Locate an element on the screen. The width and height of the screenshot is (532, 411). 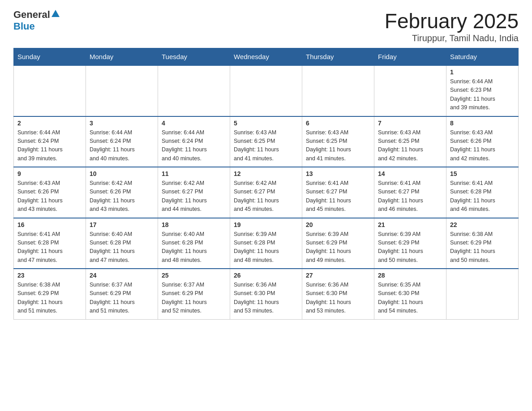
calendar-cell: 19Sunrise: 6:39 AM Sunset: 6:28 PM Dayli… is located at coordinates (266, 244).